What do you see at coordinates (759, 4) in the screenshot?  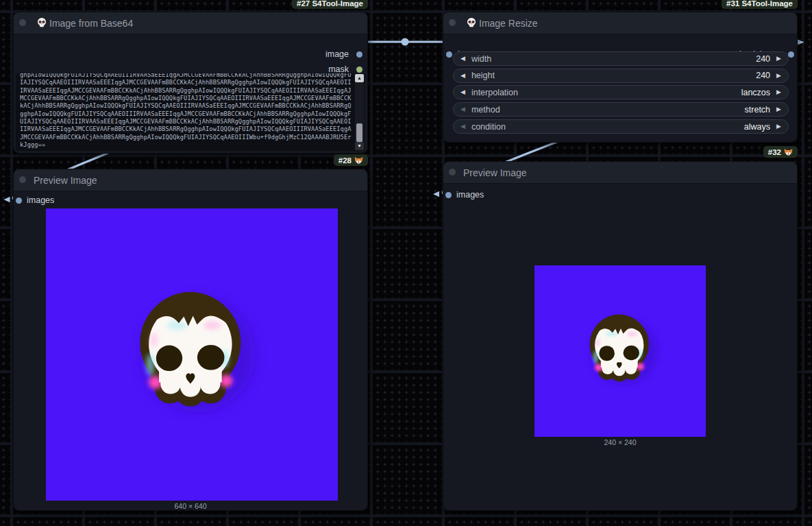 I see `node-badge-31: #31 S4Tool-Image` at bounding box center [759, 4].